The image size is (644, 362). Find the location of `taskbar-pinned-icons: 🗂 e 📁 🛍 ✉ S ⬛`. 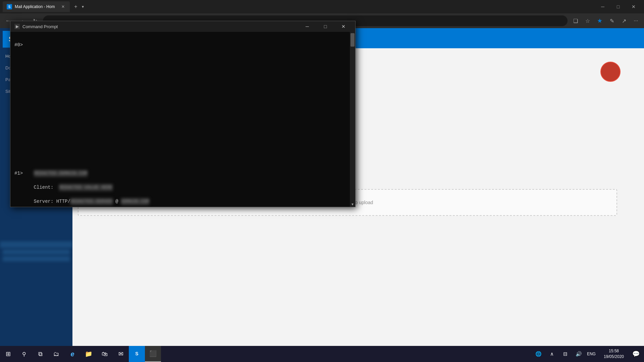

taskbar-pinned-icons: 🗂 e 📁 🛍 ✉ S ⬛ is located at coordinates (105, 354).